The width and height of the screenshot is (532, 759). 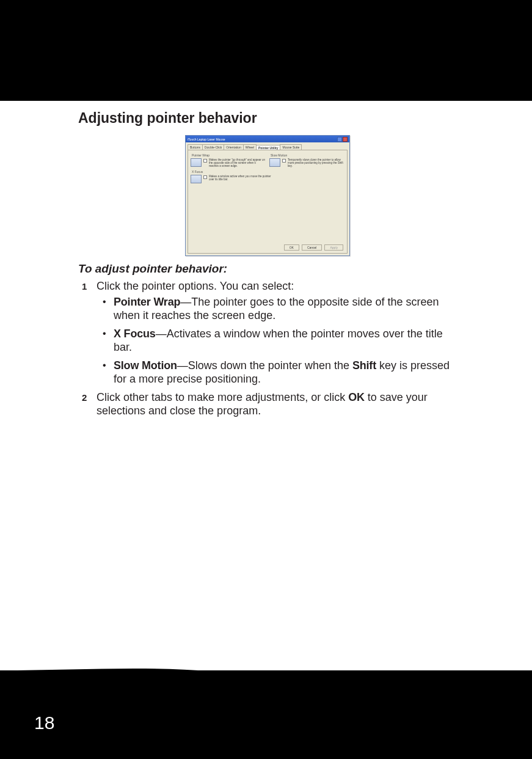 What do you see at coordinates (284, 161) in the screenshot?
I see `slow-motion-checkbox` at bounding box center [284, 161].